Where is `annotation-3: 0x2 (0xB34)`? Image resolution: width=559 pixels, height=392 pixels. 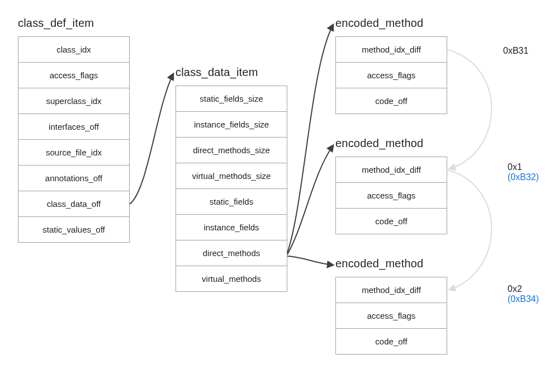 annotation-3: 0x2 (0xB34) is located at coordinates (523, 294).